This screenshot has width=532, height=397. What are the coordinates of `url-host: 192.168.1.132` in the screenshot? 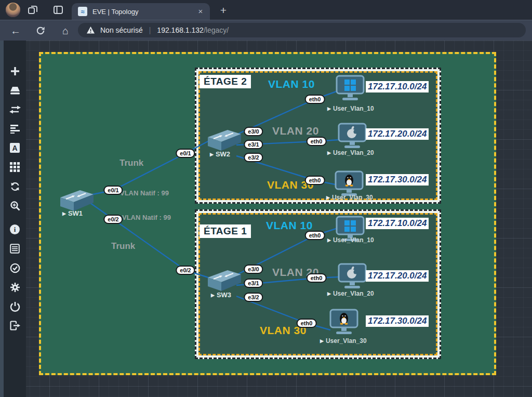 It's located at (180, 30).